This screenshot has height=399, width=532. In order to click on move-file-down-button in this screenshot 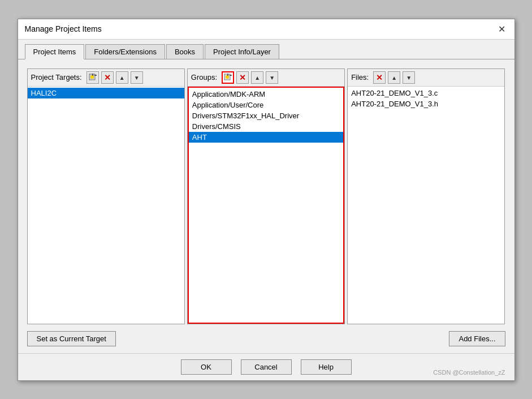, I will do `click(409, 78)`.